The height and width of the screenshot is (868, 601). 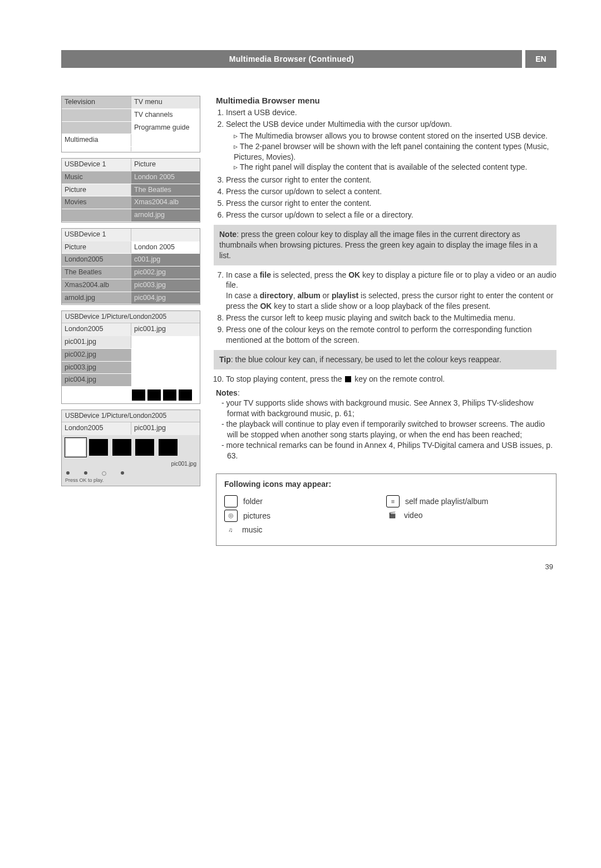 I want to click on icons-legend: Following icons may appear: folder ◎pict…, so click(x=386, y=510).